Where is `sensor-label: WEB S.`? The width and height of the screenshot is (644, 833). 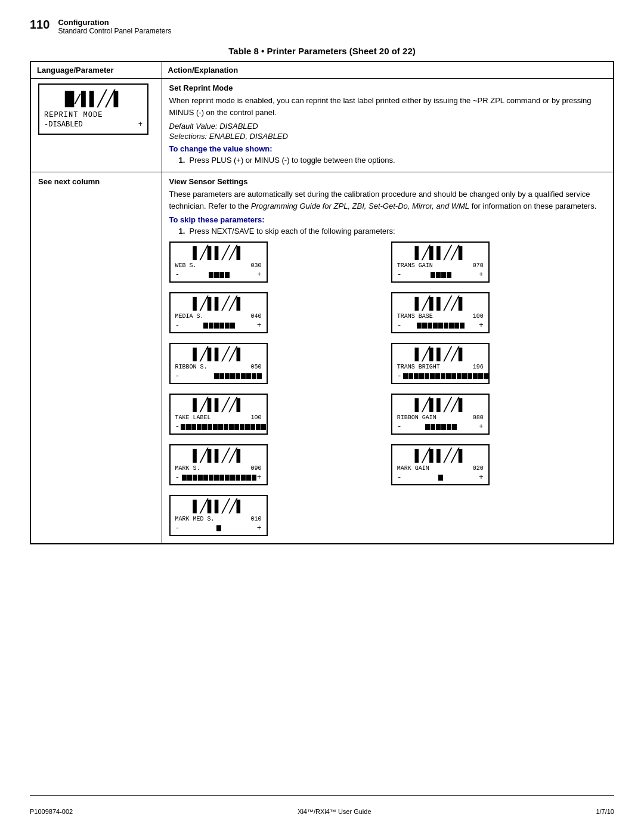 sensor-label: WEB S. is located at coordinates (186, 266).